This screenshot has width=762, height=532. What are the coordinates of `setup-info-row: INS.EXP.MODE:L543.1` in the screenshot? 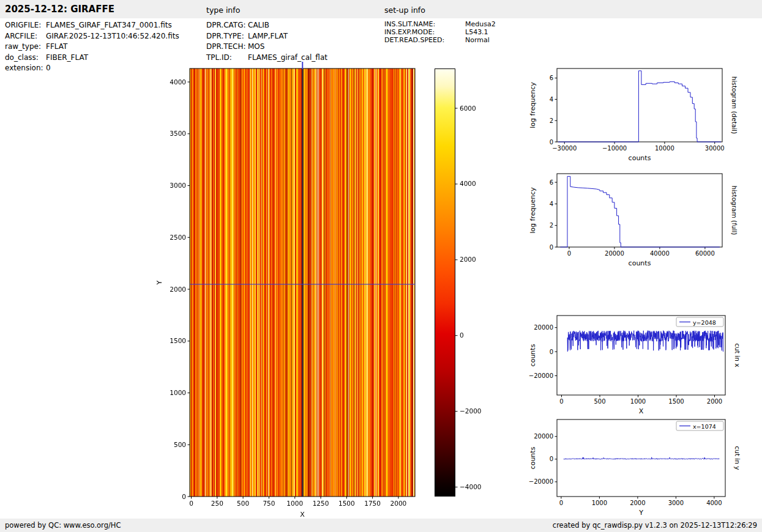 It's located at (440, 32).